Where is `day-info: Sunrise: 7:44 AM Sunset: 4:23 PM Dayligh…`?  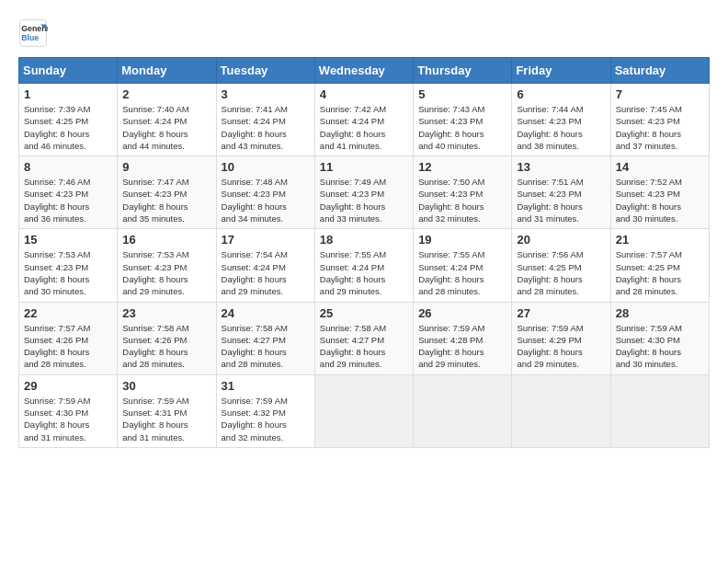
day-info: Sunrise: 7:44 AM Sunset: 4:23 PM Dayligh… is located at coordinates (561, 127).